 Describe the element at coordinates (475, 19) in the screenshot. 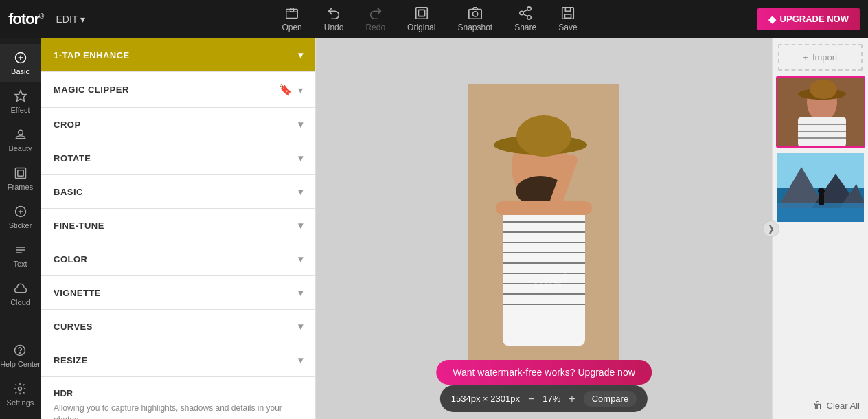

I see `toolbar-snapshot: Snapshot` at that location.